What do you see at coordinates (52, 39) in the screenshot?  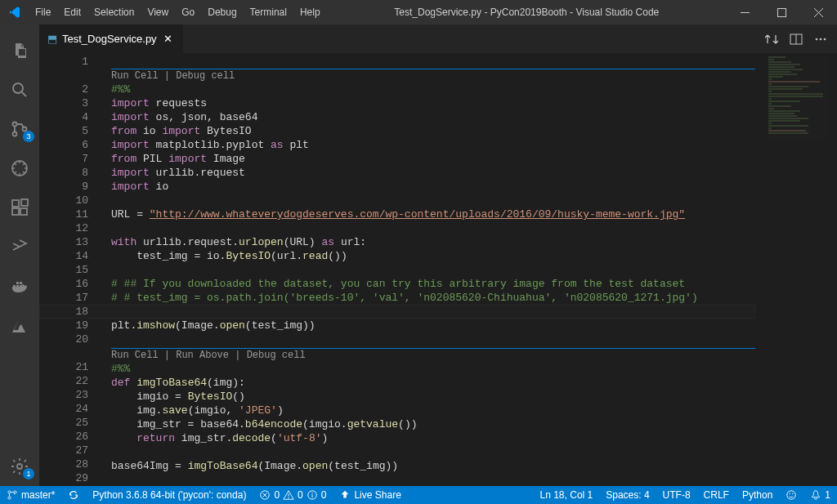 I see `python-file-icon: ⬒` at bounding box center [52, 39].